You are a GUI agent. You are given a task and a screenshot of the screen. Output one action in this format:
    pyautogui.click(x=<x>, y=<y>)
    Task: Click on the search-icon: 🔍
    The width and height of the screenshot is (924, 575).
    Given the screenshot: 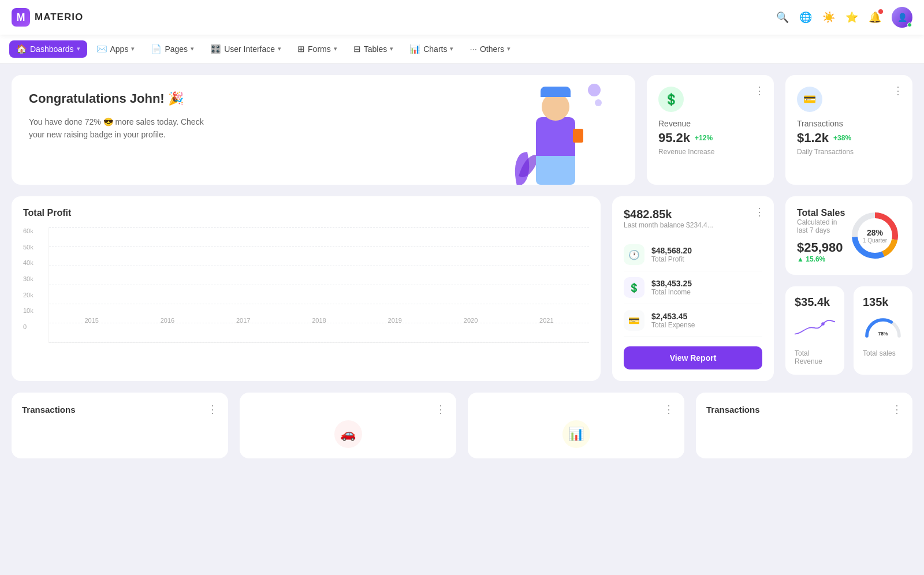 What is the action you would take?
    pyautogui.click(x=783, y=17)
    